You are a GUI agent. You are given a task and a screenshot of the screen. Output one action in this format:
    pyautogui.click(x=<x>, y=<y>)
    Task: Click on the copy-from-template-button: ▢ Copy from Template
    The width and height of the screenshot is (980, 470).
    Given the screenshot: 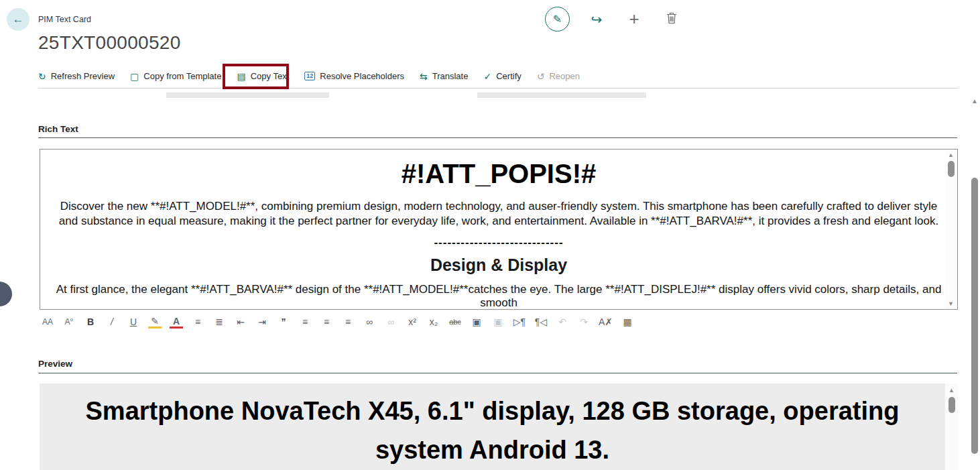 What is the action you would take?
    pyautogui.click(x=176, y=76)
    